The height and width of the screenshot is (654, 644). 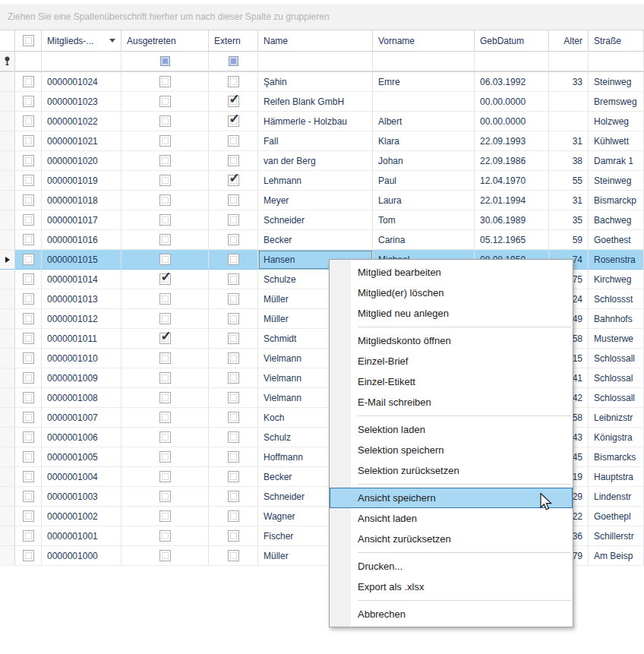 I want to click on cell-alter: 33, so click(x=569, y=82).